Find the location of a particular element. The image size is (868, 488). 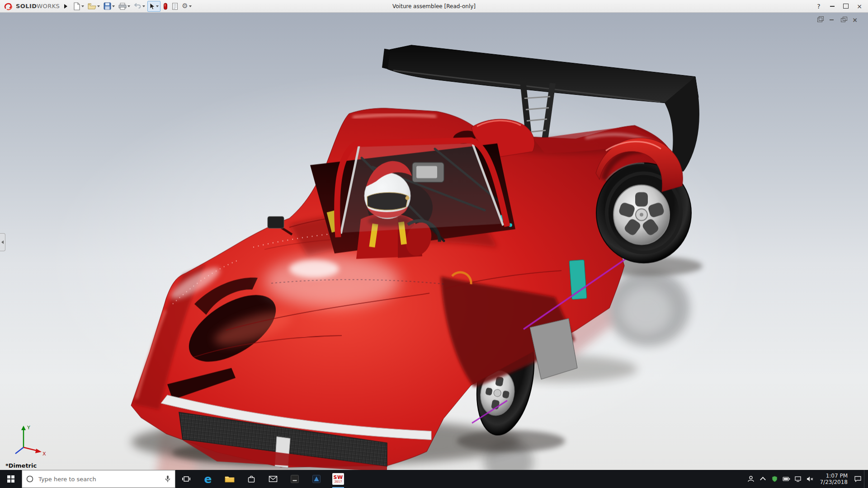

cascade-icon is located at coordinates (820, 20).